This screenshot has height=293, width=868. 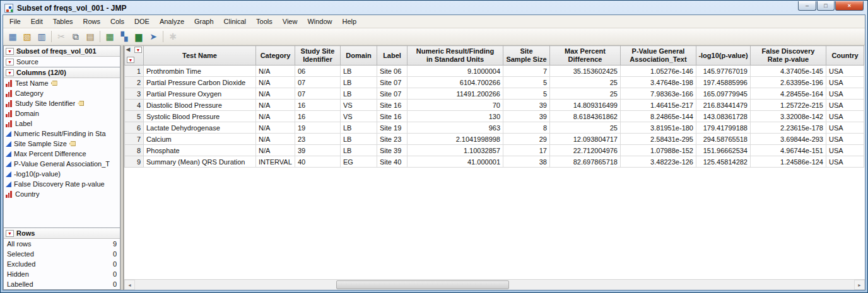 What do you see at coordinates (789, 83) in the screenshot?
I see `cell: 2.63395e-196` at bounding box center [789, 83].